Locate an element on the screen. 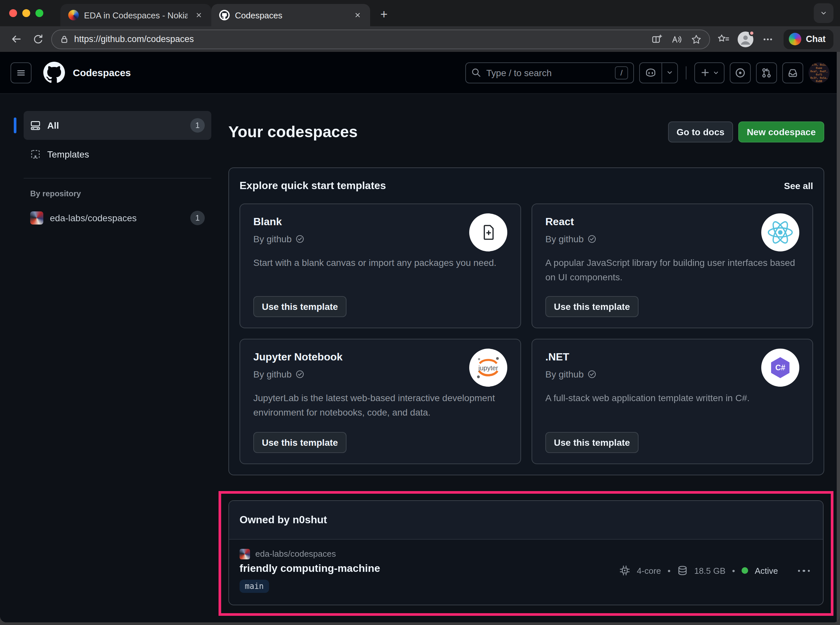  status-label: Active is located at coordinates (766, 571).